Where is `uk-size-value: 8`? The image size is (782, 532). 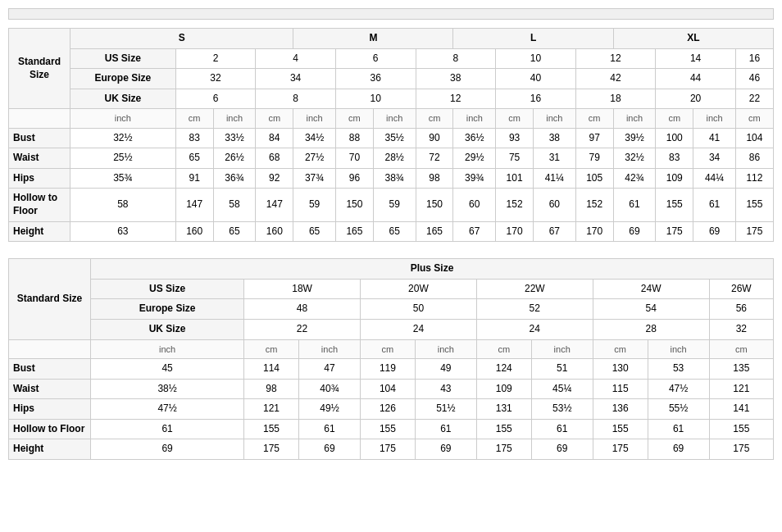
uk-size-value: 8 is located at coordinates (296, 98).